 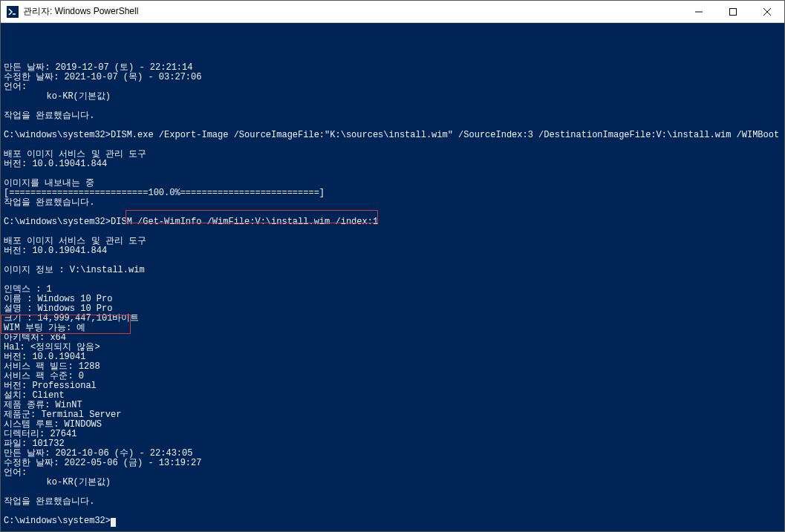 I want to click on terminal-line: 버전: Professional, so click(x=392, y=386).